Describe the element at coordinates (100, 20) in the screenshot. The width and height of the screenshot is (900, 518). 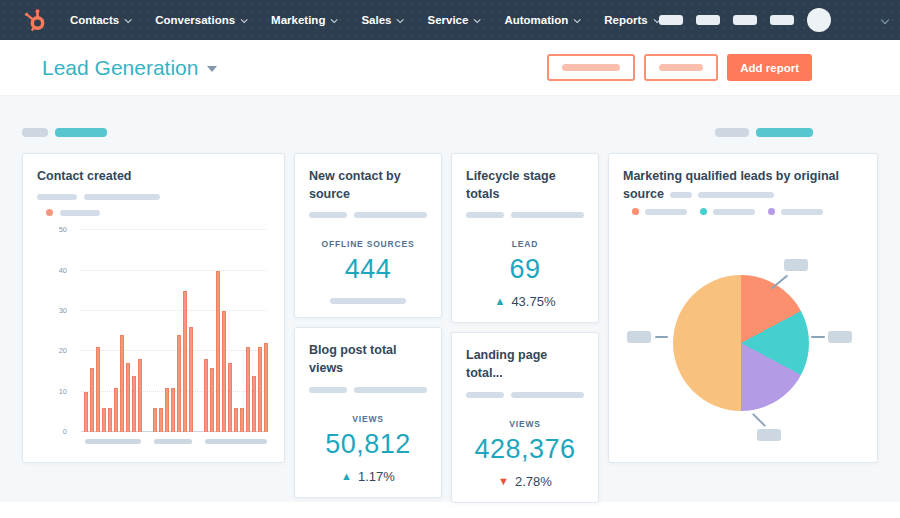
I see `nav-item-contacts: Contacts` at that location.